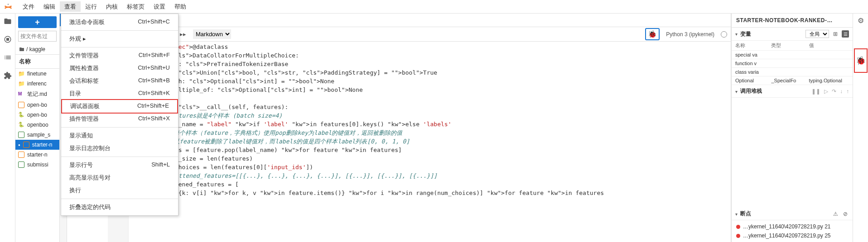 The width and height of the screenshot is (868, 242). Describe the element at coordinates (120, 119) in the screenshot. I see `menu-item-插件管理器: 插件管理器Ctrl+Shift+X` at that location.